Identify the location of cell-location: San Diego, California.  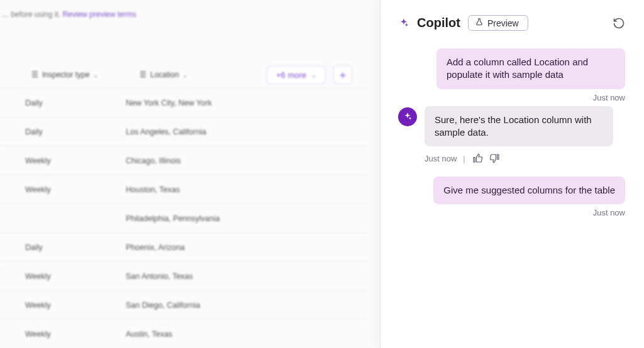
(220, 305).